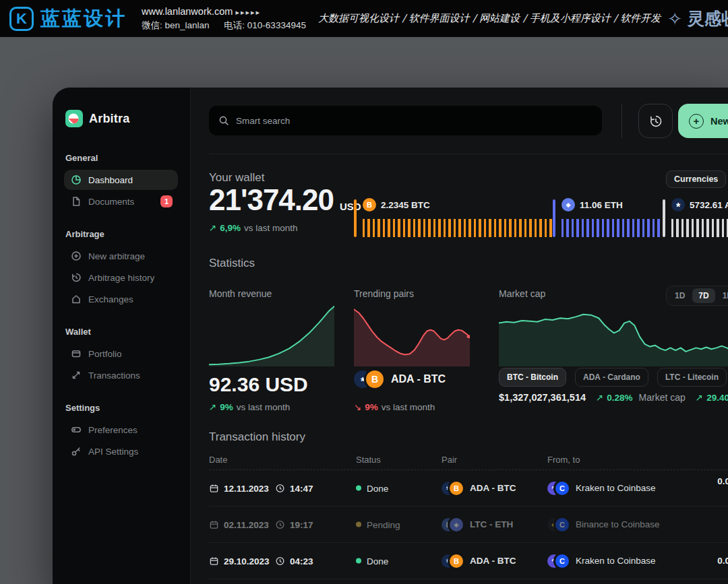 Image resolution: width=728 pixels, height=584 pixels. I want to click on col-status: Status, so click(368, 459).